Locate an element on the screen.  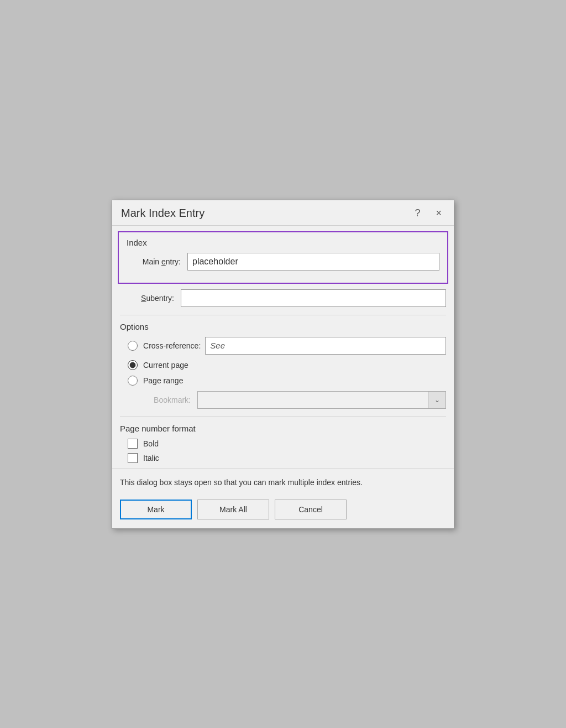
other-sections: Subentry: Options Cross-reference: is located at coordinates (283, 373).